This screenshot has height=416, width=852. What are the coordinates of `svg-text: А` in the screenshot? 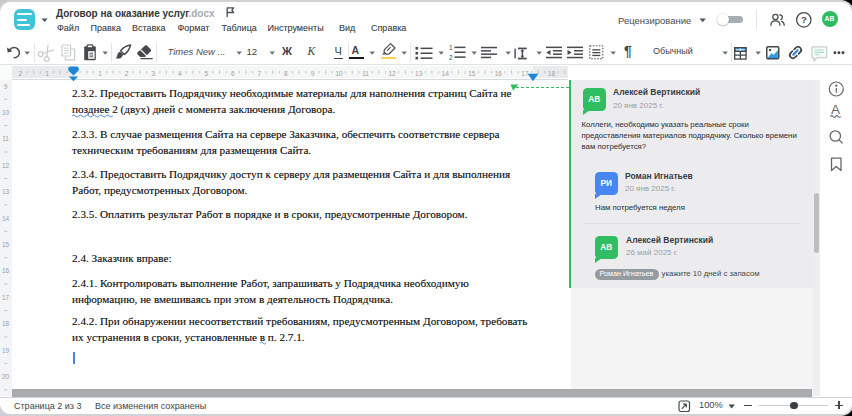 It's located at (836, 110).